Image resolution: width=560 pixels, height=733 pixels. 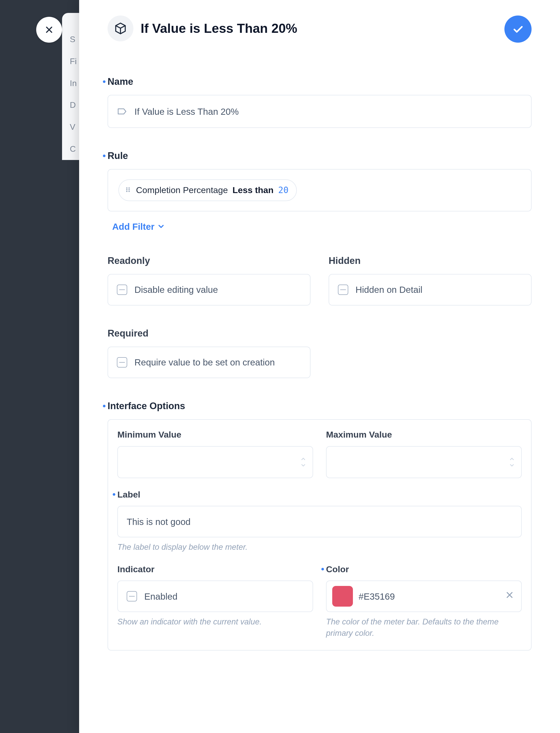 I want to click on label-input: This is not good, so click(x=319, y=522).